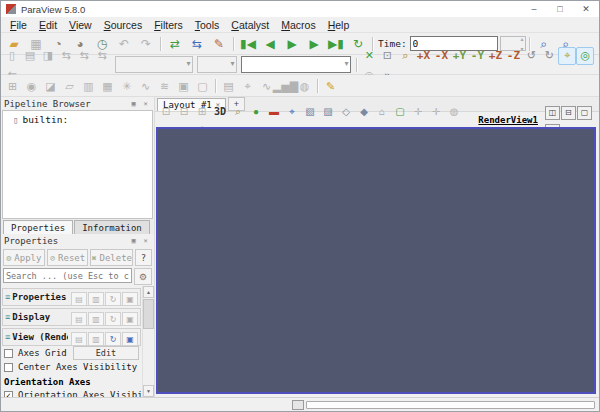  I want to click on help-button: ?, so click(144, 258).